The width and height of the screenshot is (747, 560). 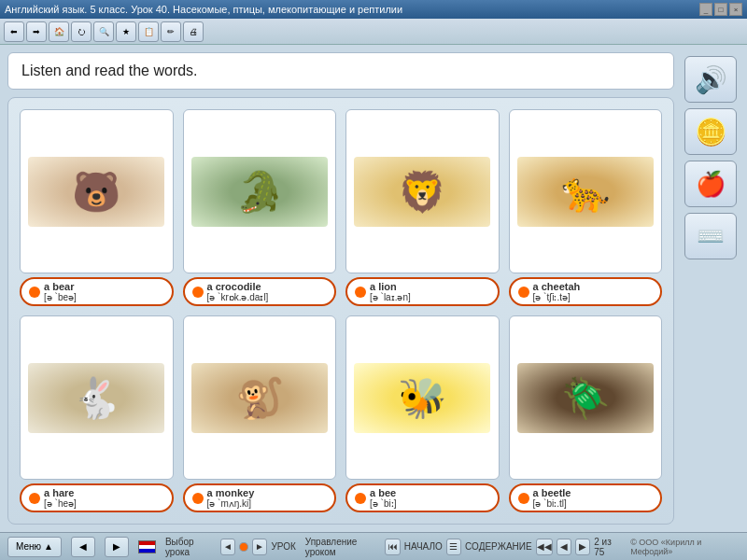 What do you see at coordinates (422, 191) in the screenshot?
I see `animal-image-lion: 🦁` at bounding box center [422, 191].